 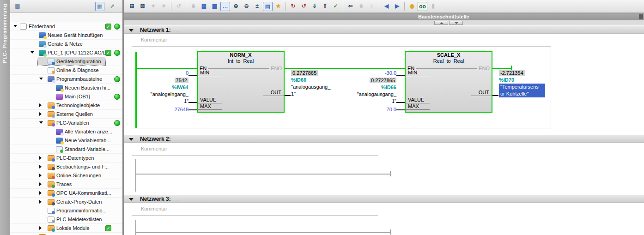 What do you see at coordinates (67, 88) in the screenshot?
I see `tree-item-neuen-baustein-hi: Neuen Baustein hi...` at bounding box center [67, 88].